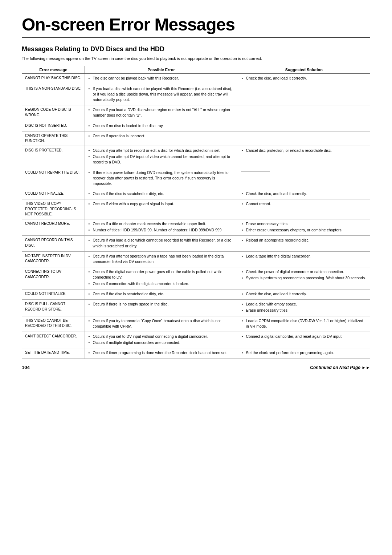 This screenshot has height=555, width=392. Describe the element at coordinates (196, 94) in the screenshot. I see `table-row: THIS IS A NON-STANDARD DISC.If you load …` at that location.